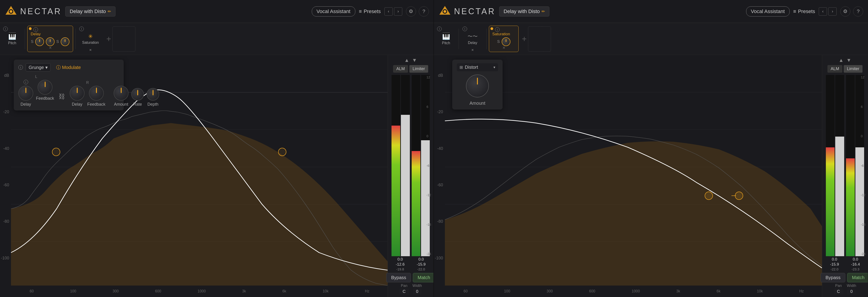 The image size is (868, 297). What do you see at coordinates (429, 254) in the screenshot?
I see `db-m24-left: -24` at bounding box center [429, 254].